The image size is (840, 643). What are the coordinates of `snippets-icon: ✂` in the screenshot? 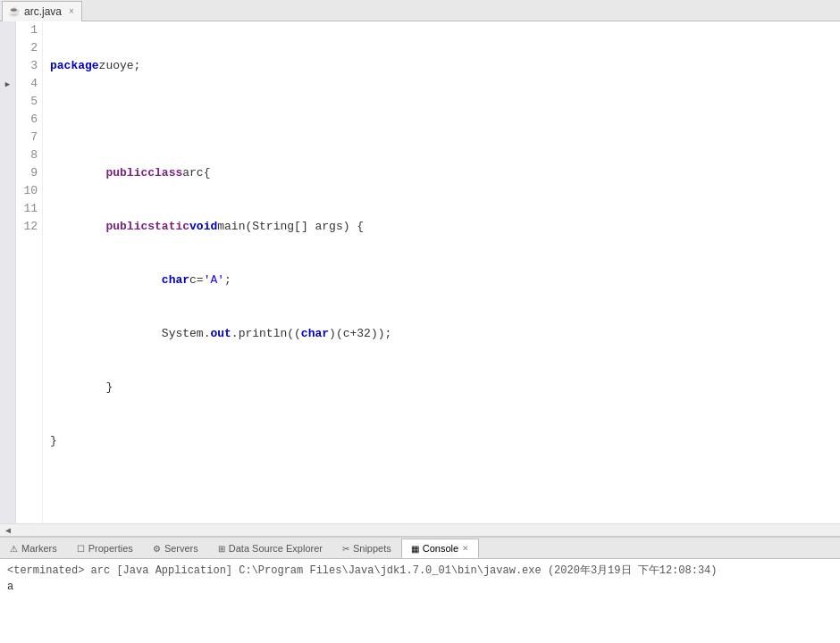 It's located at (346, 548).